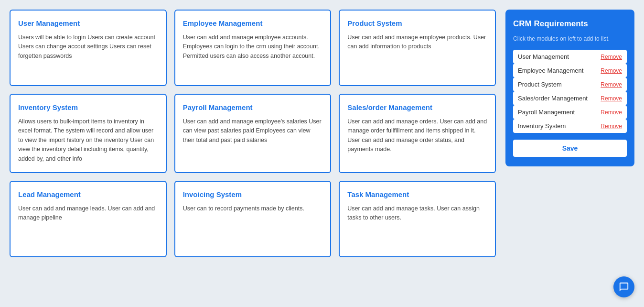 This screenshot has width=644, height=307. What do you see at coordinates (88, 47) in the screenshot?
I see `module-description: Users will be able to login Users can cr…` at bounding box center [88, 47].